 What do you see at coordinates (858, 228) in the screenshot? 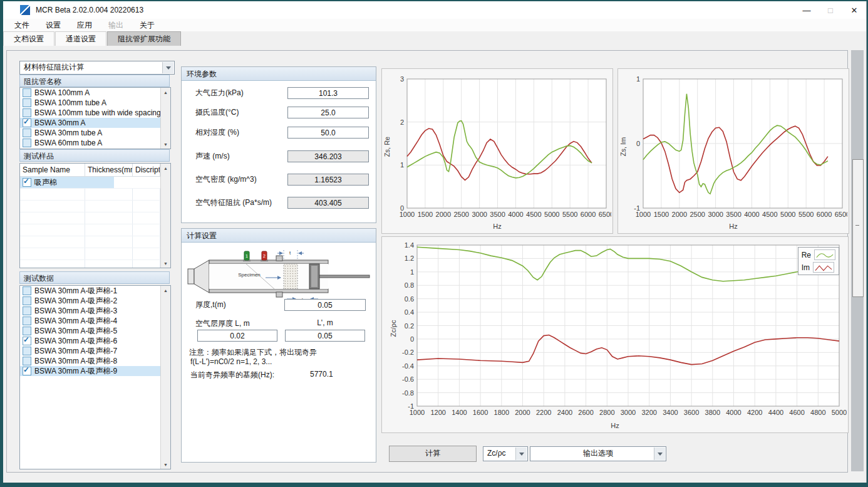
I see `scrollbar-thumb` at bounding box center [858, 228].